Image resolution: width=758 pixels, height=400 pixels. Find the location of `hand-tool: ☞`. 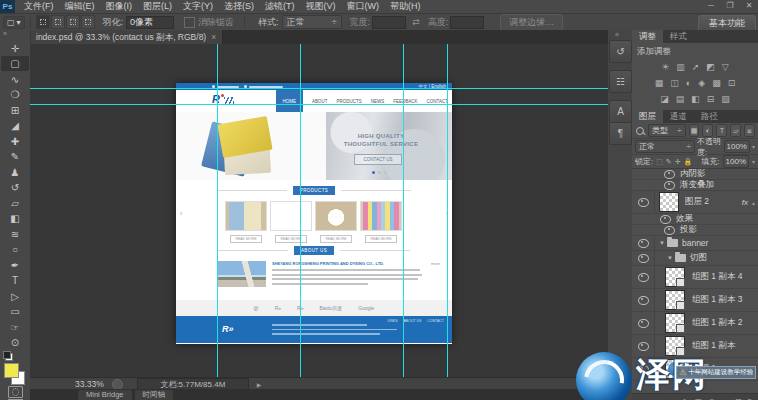

hand-tool: ☞ is located at coordinates (15, 328).